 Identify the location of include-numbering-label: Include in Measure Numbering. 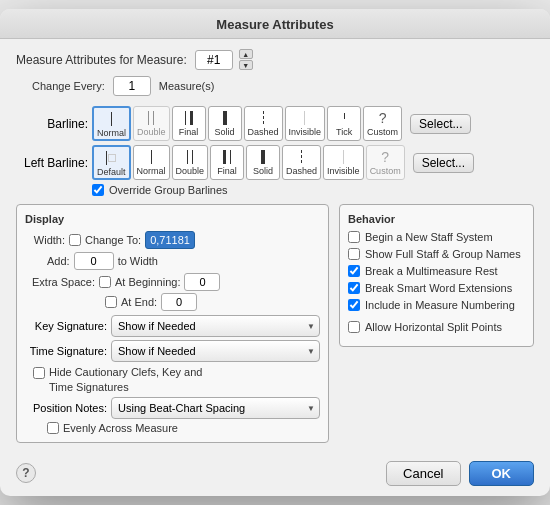
(440, 305).